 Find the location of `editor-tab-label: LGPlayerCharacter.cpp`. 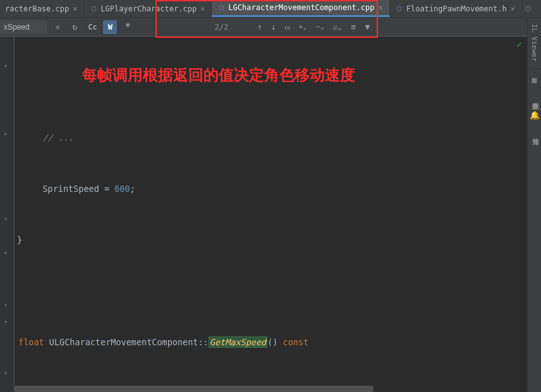

editor-tab-label: LGPlayerCharacter.cpp is located at coordinates (149, 9).